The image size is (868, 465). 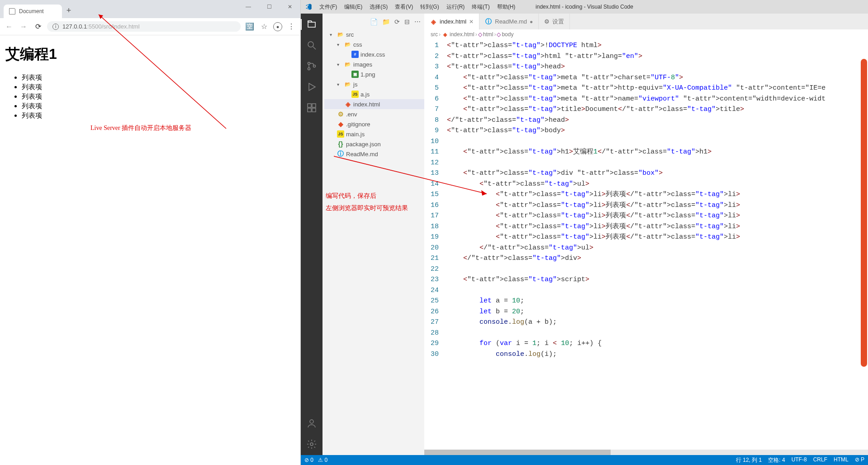 I want to click on tree-file-index-css: #index.css, so click(x=375, y=54).